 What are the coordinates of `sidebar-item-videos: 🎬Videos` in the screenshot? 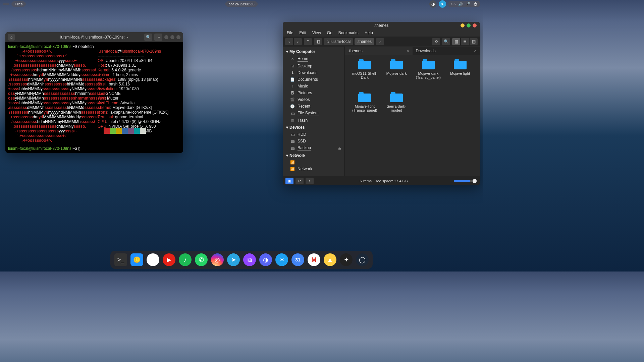 It's located at (314, 100).